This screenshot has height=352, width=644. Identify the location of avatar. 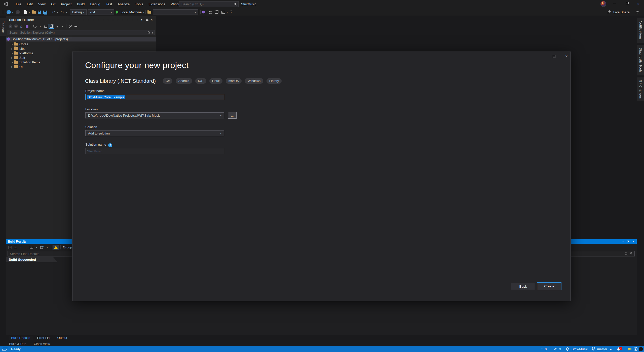
(603, 4).